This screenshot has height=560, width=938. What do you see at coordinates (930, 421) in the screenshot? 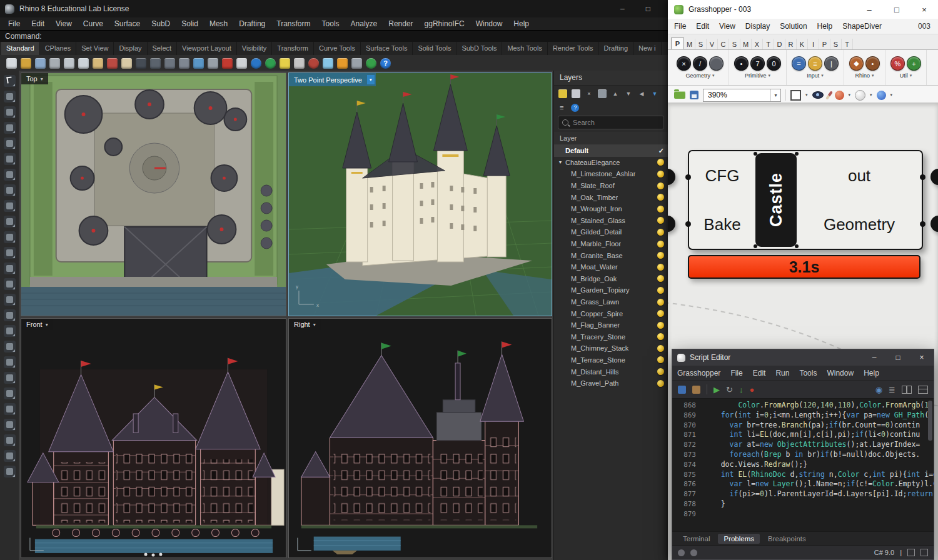
I see `code-scrollbar` at bounding box center [930, 421].